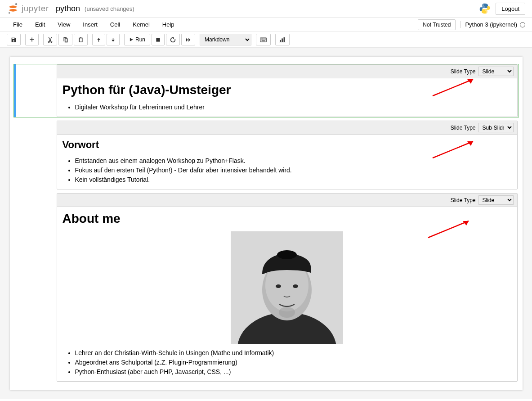 The image size is (532, 401). Describe the element at coordinates (226, 40) in the screenshot. I see `cell-type-select: Markdown` at that location.